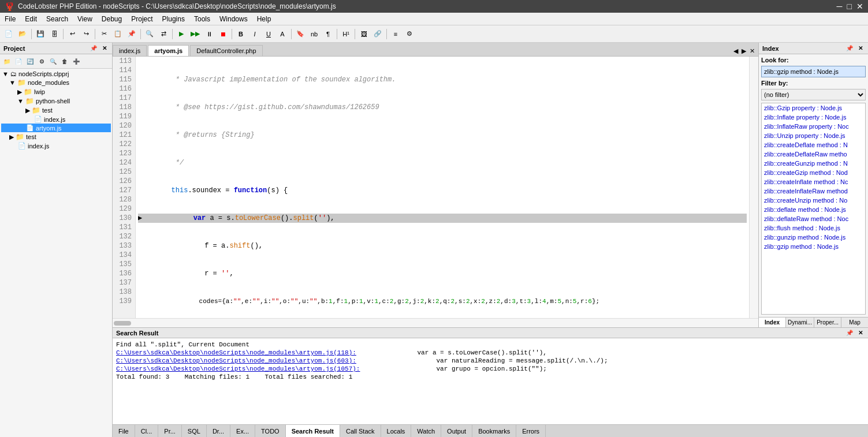 Image resolution: width=868 pixels, height=437 pixels. What do you see at coordinates (813, 246) in the screenshot?
I see `index-list-item: zlib::gzip method : Node.js` at bounding box center [813, 246].